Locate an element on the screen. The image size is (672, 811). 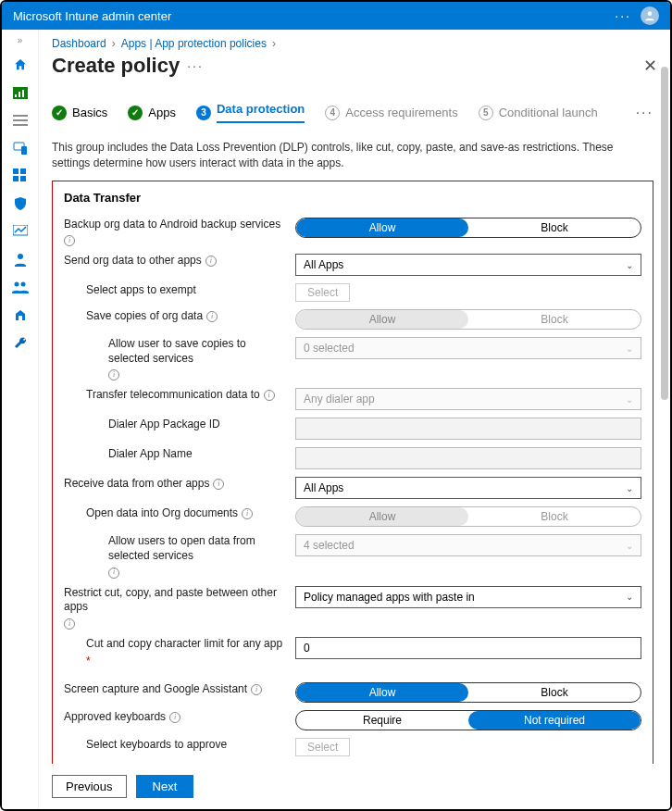
openservices-value: 4 selected is located at coordinates (330, 545).